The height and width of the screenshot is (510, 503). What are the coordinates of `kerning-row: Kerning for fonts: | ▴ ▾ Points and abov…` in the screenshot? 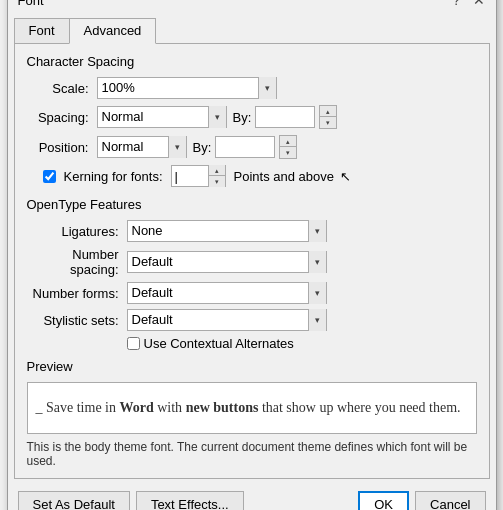 It's located at (252, 176).